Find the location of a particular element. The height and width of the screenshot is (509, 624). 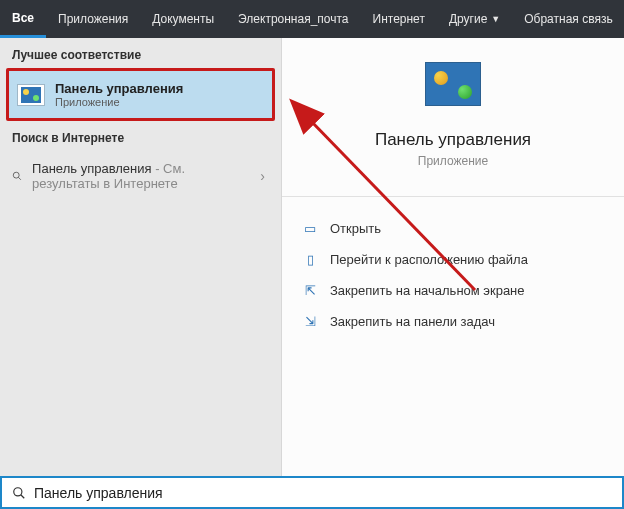

action-label: Открыть is located at coordinates (356, 228).